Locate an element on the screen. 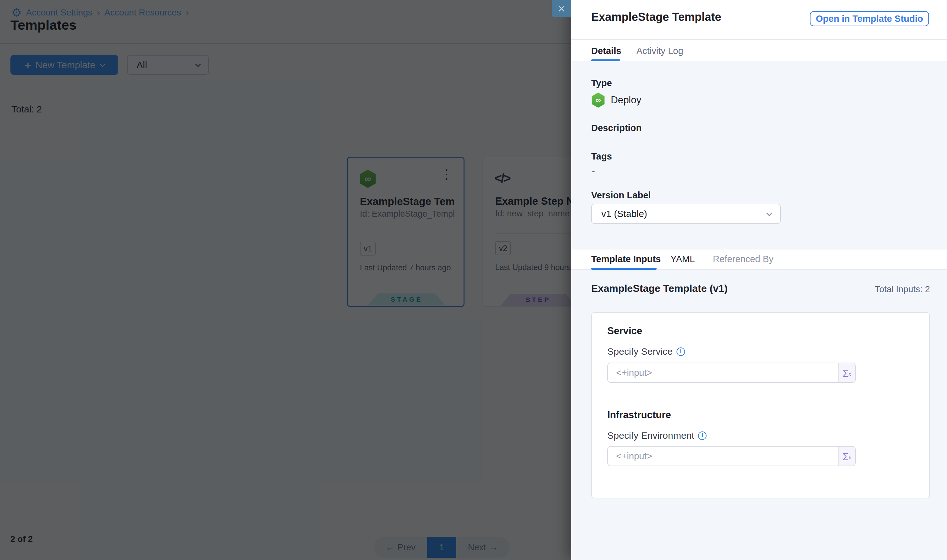 The width and height of the screenshot is (947, 560). deploy-hexagon-icon: ∞ is located at coordinates (598, 100).